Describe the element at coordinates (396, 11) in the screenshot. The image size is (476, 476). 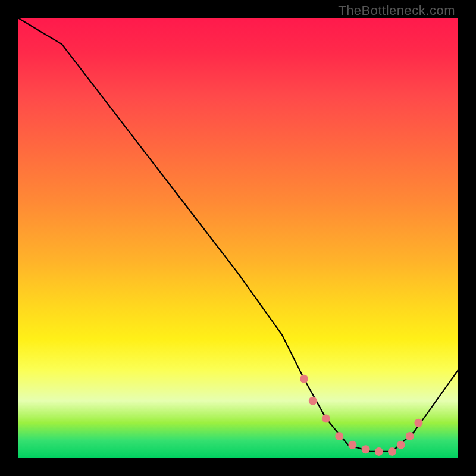
I see `watermark-label: TheBottleneck.com` at that location.